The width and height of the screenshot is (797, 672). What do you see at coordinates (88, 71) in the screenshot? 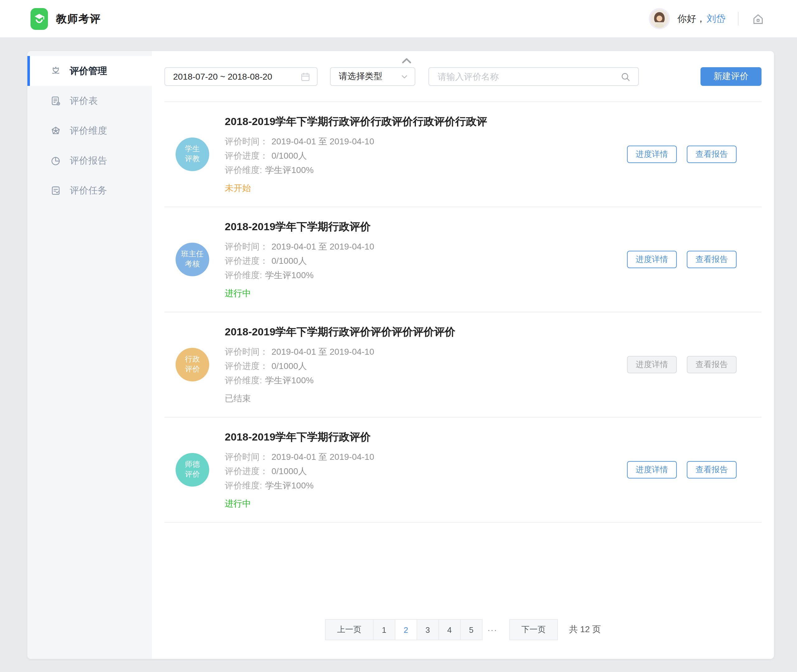
I see `sidebar-item-label: 评价管理` at bounding box center [88, 71].